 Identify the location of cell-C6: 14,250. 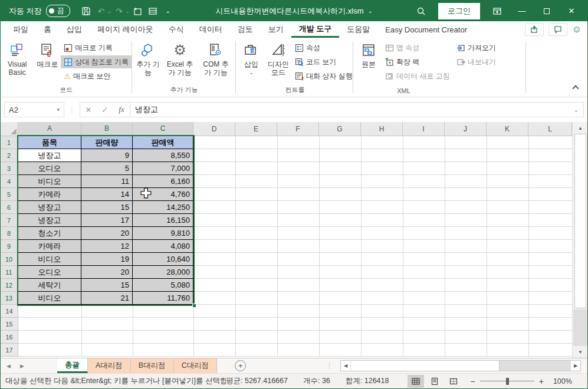
(163, 207).